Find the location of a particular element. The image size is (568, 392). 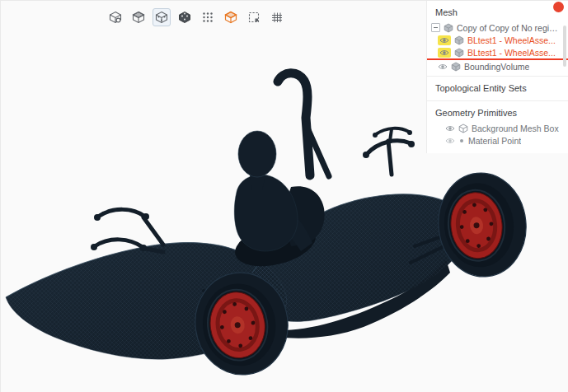

tree-item-wheel-2: BLtest1 - WheelAsse... is located at coordinates (498, 53).